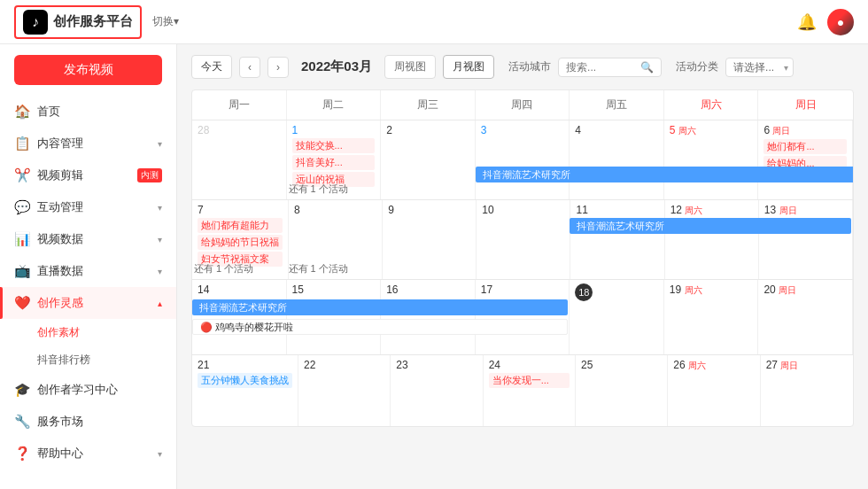 The image size is (868, 489). I want to click on sidebar-item-learn: 🎓 创作者学习中心, so click(89, 390).